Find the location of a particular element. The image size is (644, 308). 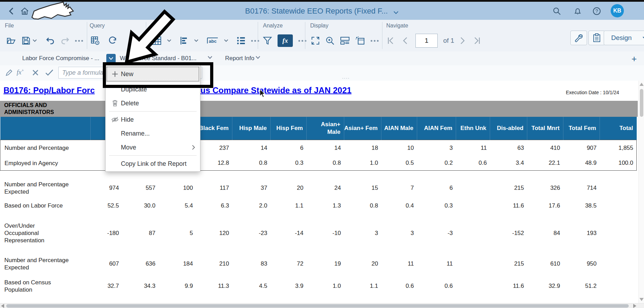

data-cell: -23 is located at coordinates (251, 233).